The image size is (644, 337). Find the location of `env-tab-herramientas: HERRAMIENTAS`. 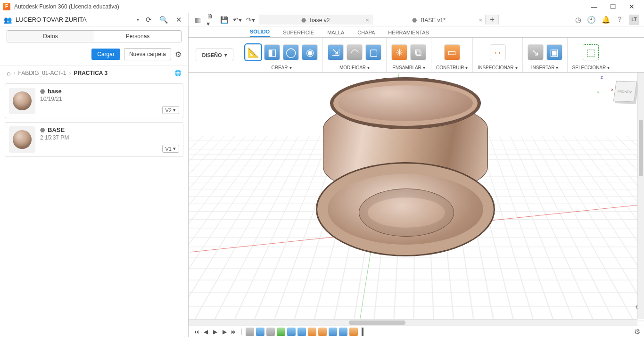

env-tab-herramientas: HERRAMIENTAS is located at coordinates (408, 33).